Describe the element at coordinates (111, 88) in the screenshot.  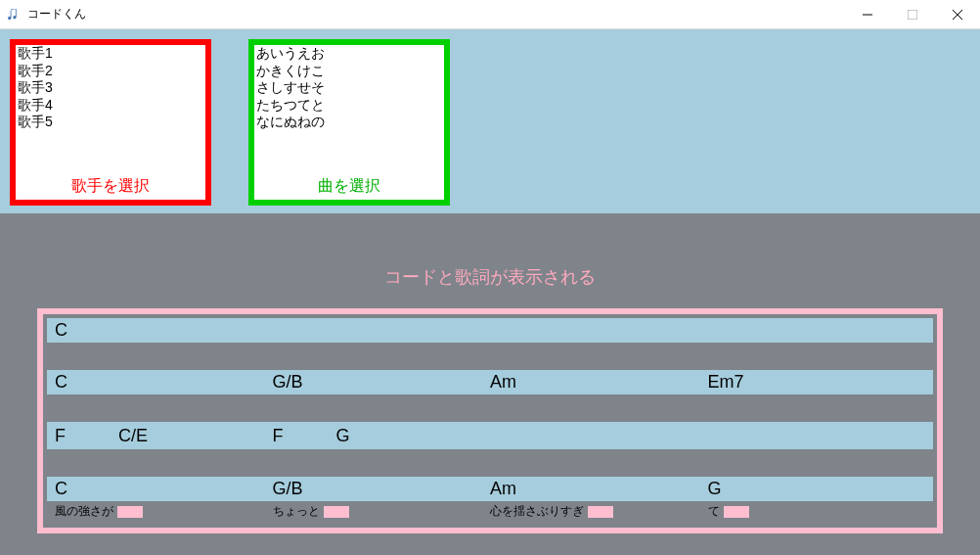
I see `singer-item: 歌手3` at that location.